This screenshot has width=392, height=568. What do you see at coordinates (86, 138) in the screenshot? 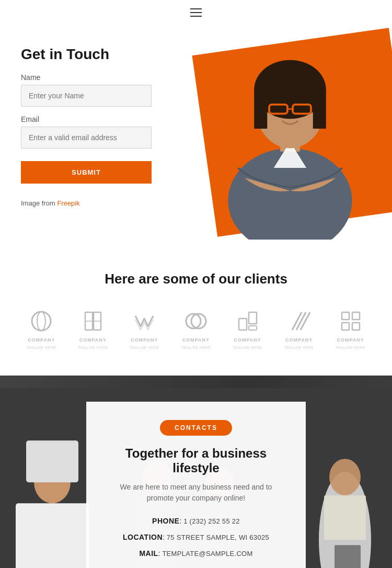
I see `email-input` at bounding box center [86, 138].